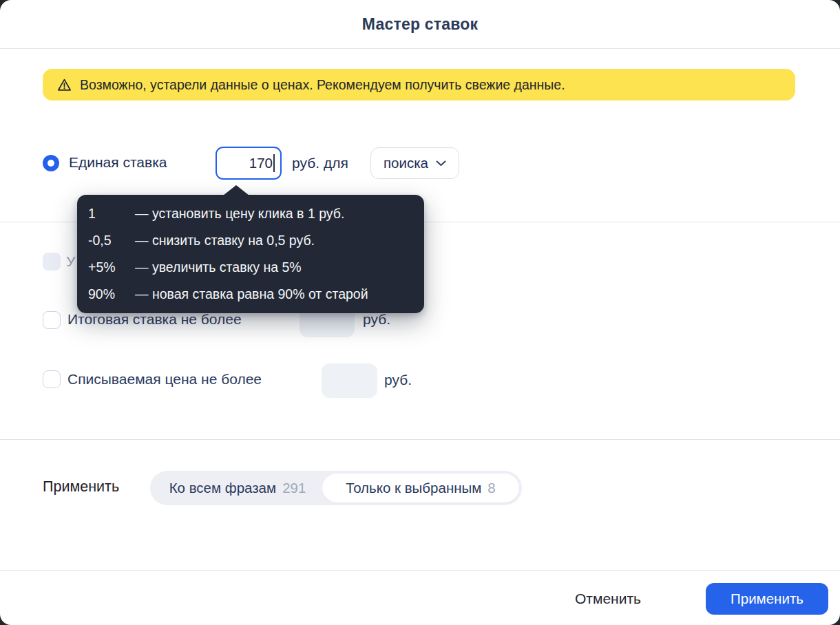  Describe the element at coordinates (251, 267) in the screenshot. I see `tooltip-row: +5% — увеличить ставку на 5%` at that location.